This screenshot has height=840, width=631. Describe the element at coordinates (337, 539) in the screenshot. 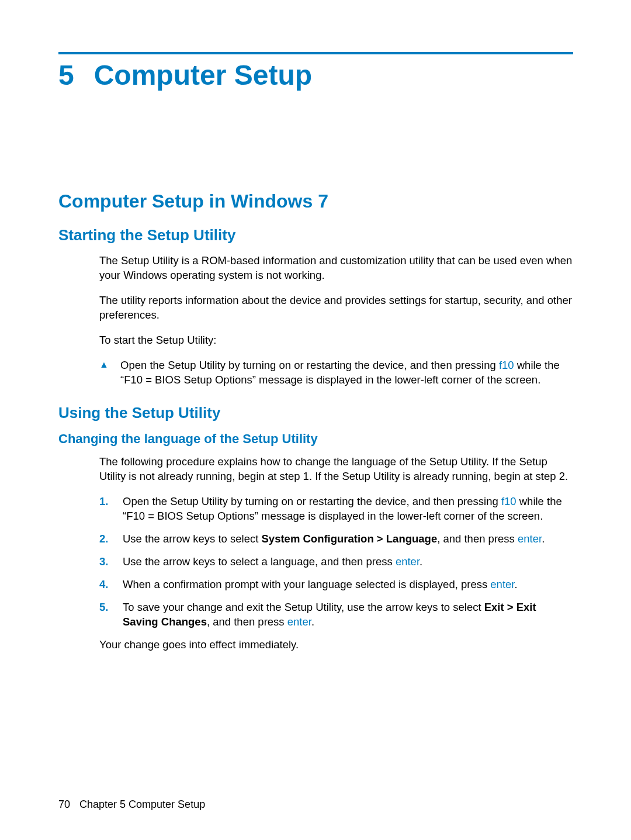

I see `list-item: 2. Use the arrow keys to select System C…` at that location.